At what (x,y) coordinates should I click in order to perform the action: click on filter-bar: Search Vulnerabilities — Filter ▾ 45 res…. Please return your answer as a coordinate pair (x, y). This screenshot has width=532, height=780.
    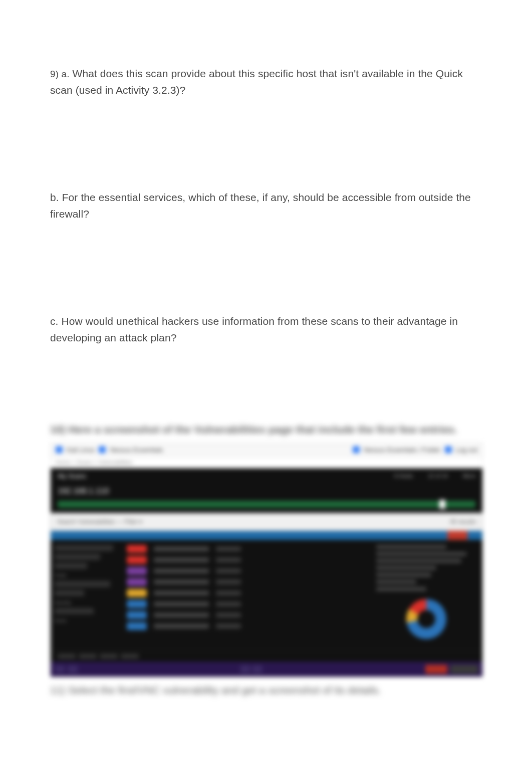
    Looking at the image, I should click on (267, 522).